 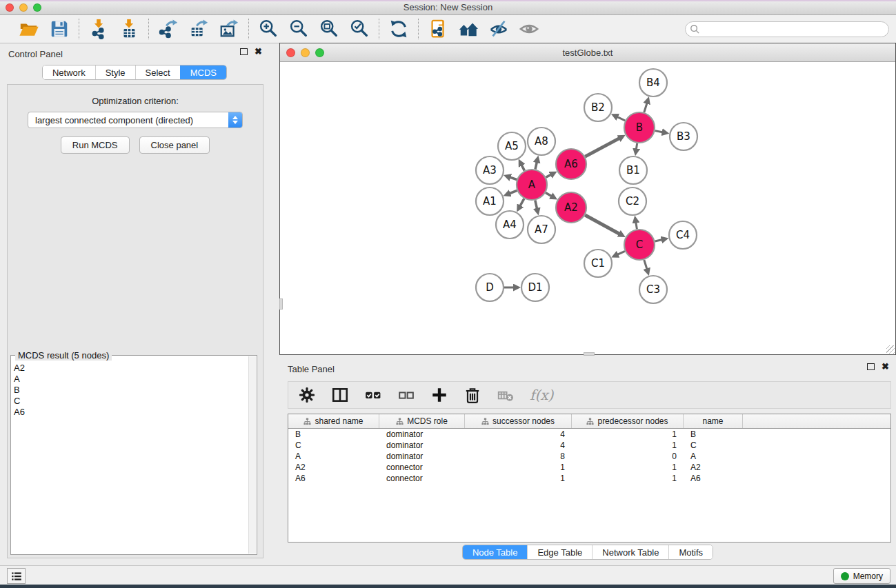 I want to click on result-list-item: C, so click(x=131, y=401).